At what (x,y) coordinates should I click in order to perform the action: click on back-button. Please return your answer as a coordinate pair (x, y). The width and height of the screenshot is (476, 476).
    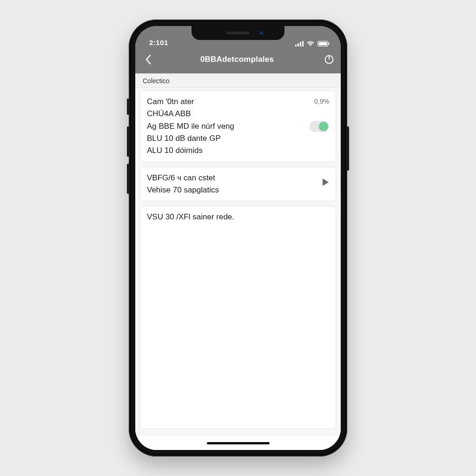
    Looking at the image, I should click on (148, 60).